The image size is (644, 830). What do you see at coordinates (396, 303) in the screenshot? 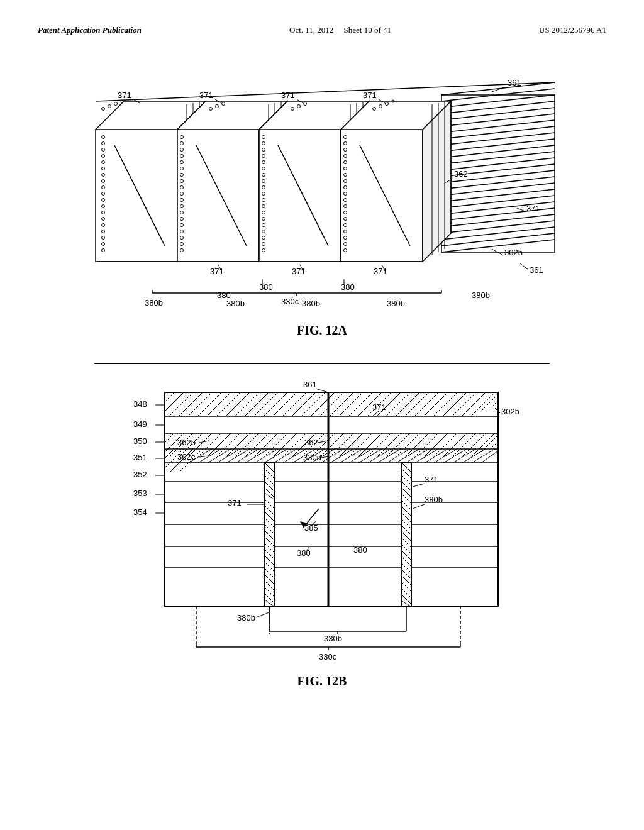
I see `label-380b-4: 380b` at bounding box center [396, 303].